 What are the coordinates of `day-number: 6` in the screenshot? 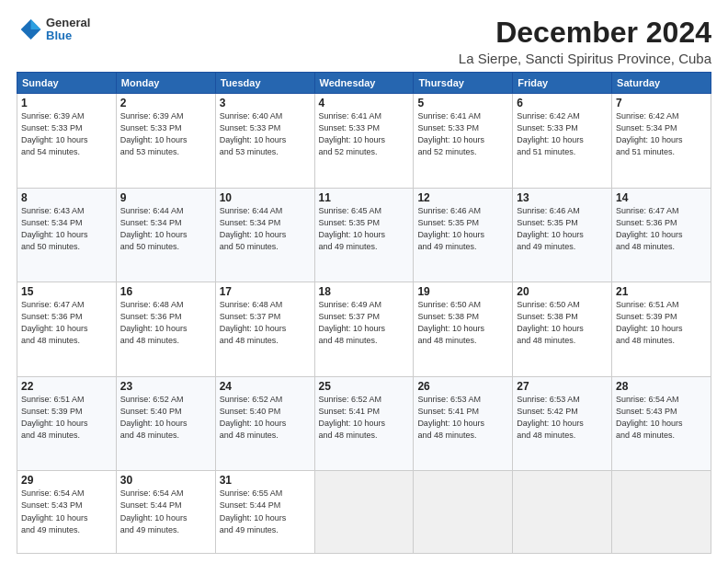 It's located at (563, 103).